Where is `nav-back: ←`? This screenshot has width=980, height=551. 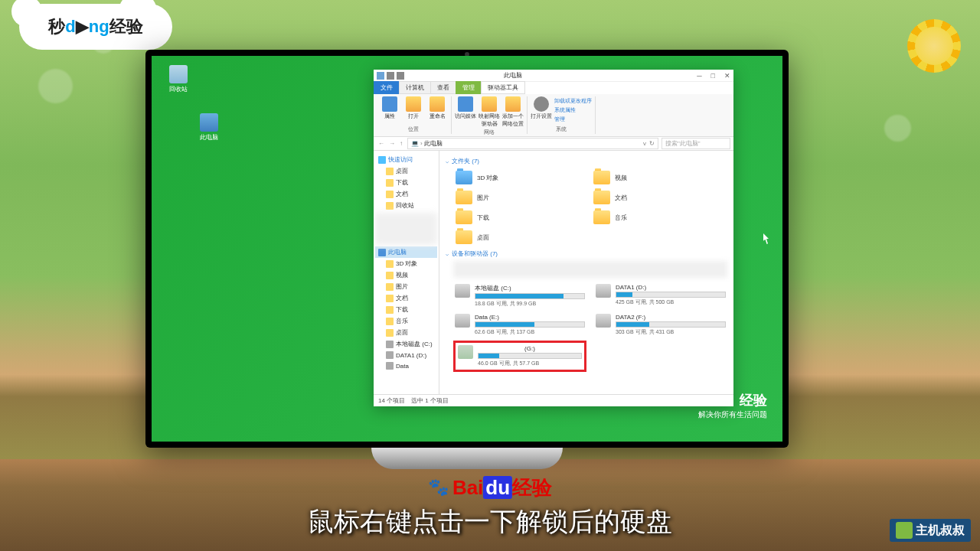 nav-back: ← is located at coordinates (381, 144).